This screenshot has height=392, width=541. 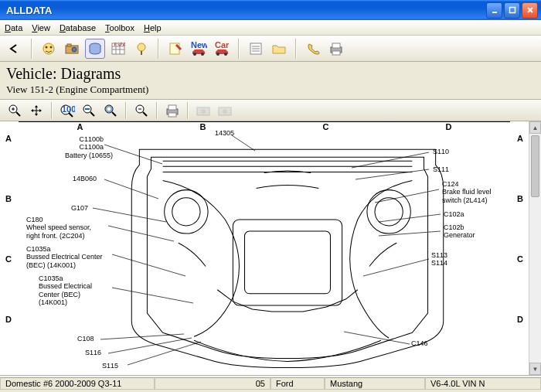 What do you see at coordinates (246, 11) in the screenshot?
I see `window-title: ALLDATA` at bounding box center [246, 11].